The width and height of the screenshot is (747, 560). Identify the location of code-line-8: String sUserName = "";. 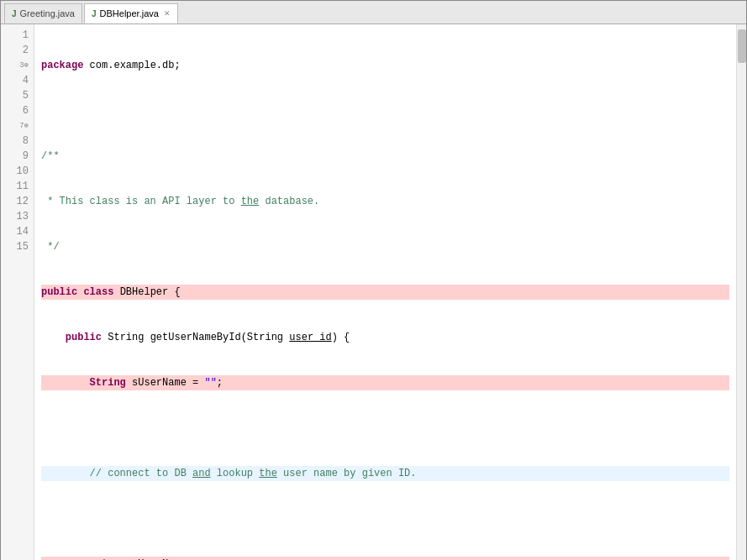
(385, 383).